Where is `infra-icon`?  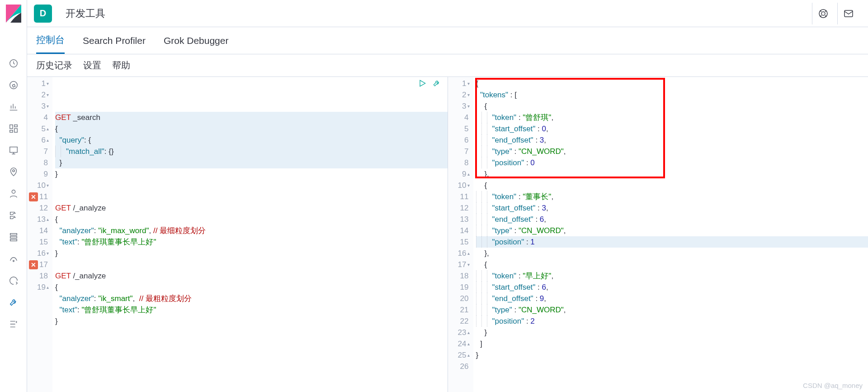
infra-icon is located at coordinates (14, 215).